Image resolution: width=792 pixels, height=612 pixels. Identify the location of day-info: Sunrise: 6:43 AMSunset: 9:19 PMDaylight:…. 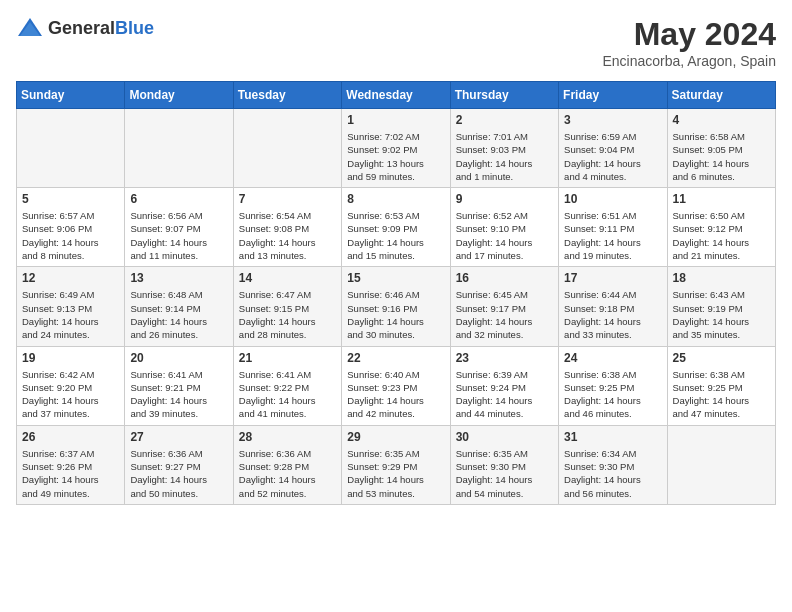
(722, 314).